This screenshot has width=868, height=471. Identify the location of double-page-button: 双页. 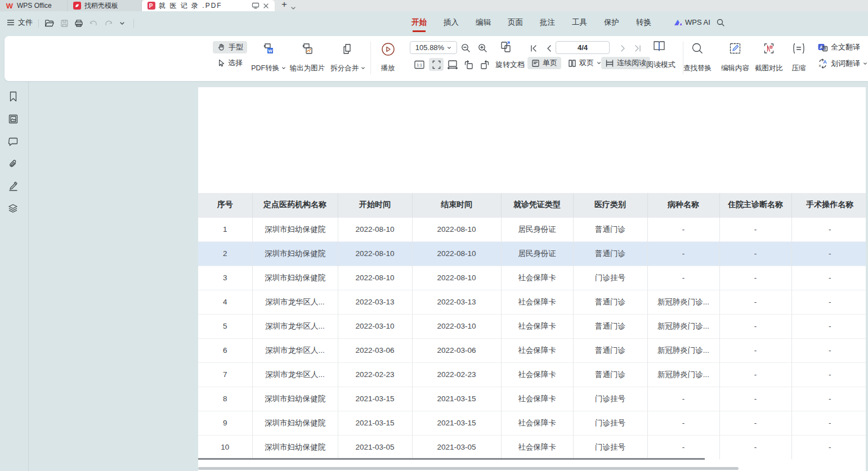
(584, 63).